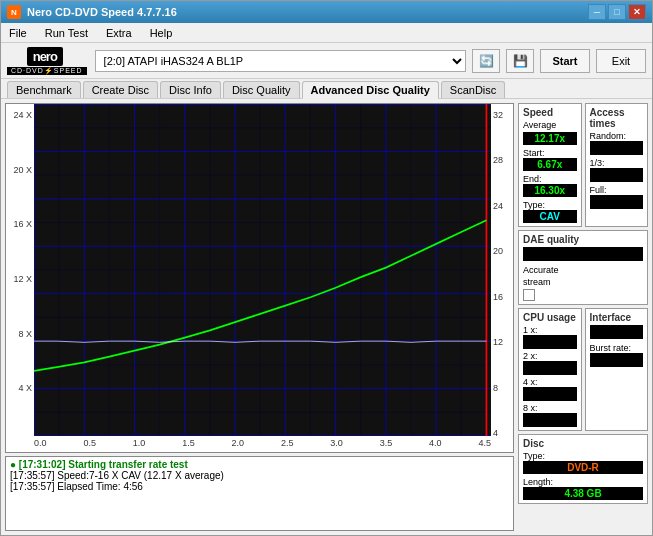 The height and width of the screenshot is (536, 653). Describe the element at coordinates (18, 33) in the screenshot. I see `menu-file: File` at that location.